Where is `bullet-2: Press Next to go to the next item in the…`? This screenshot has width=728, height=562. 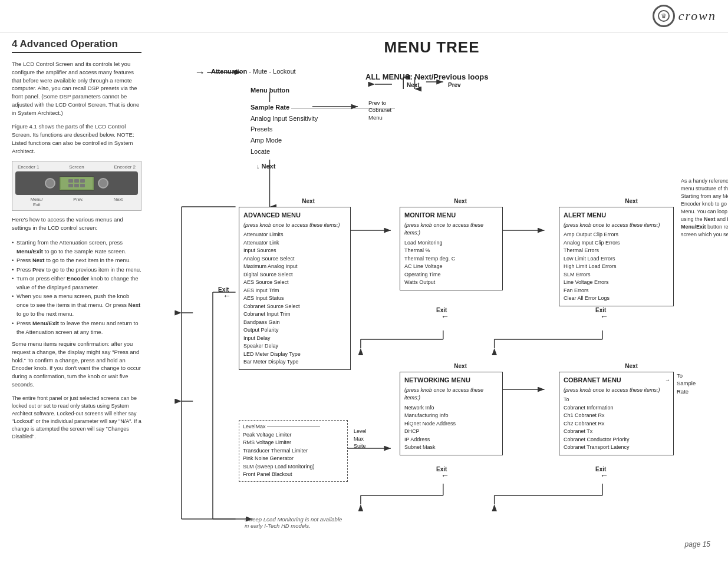 bullet-2: Press Next to go to the next item in the… is located at coordinates (77, 260).